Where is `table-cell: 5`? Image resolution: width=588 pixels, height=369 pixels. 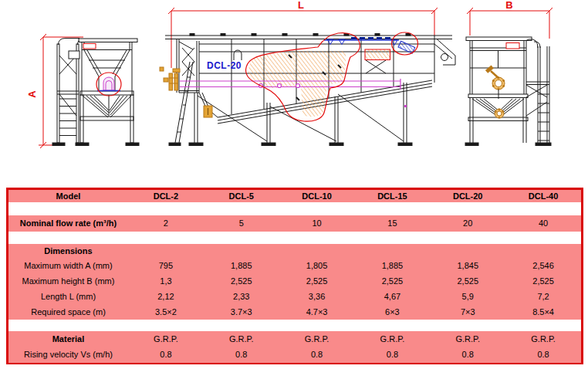
table-cell: 5 is located at coordinates (242, 224).